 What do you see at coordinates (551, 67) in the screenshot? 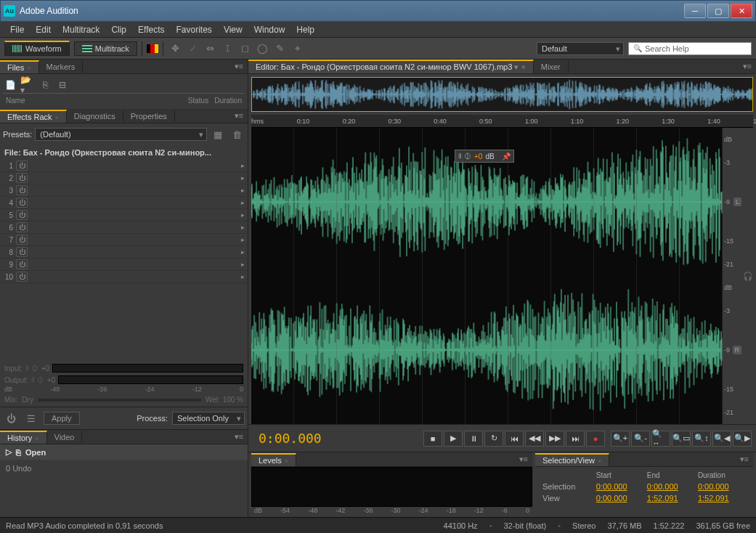
I see `tab-mixer: Mixer` at bounding box center [551, 67].